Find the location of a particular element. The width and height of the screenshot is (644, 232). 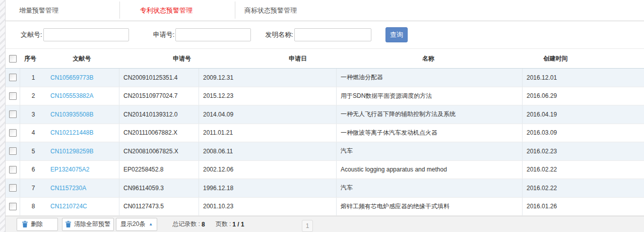

doc-number-link: CN101298259B is located at coordinates (72, 151).